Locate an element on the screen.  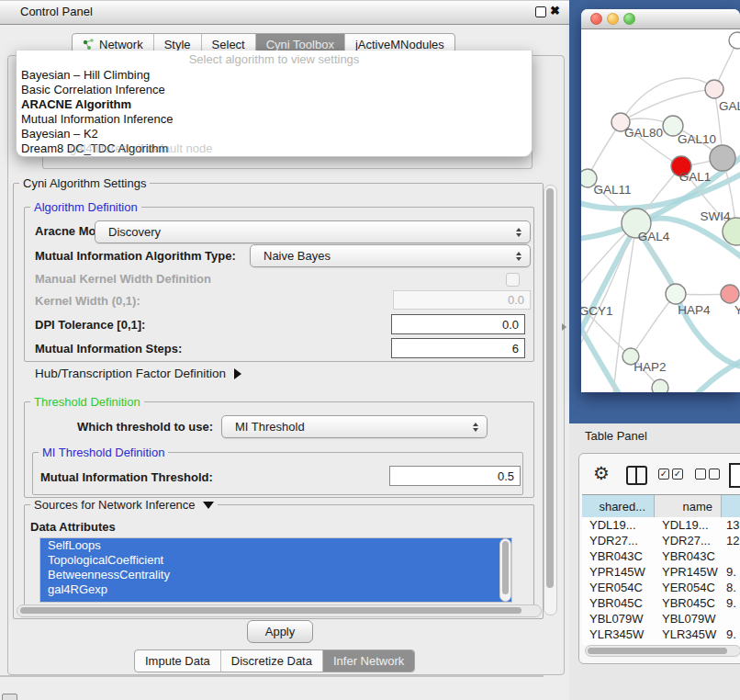
data-attribute-item: TopologicalCoefficient is located at coordinates (275, 560).